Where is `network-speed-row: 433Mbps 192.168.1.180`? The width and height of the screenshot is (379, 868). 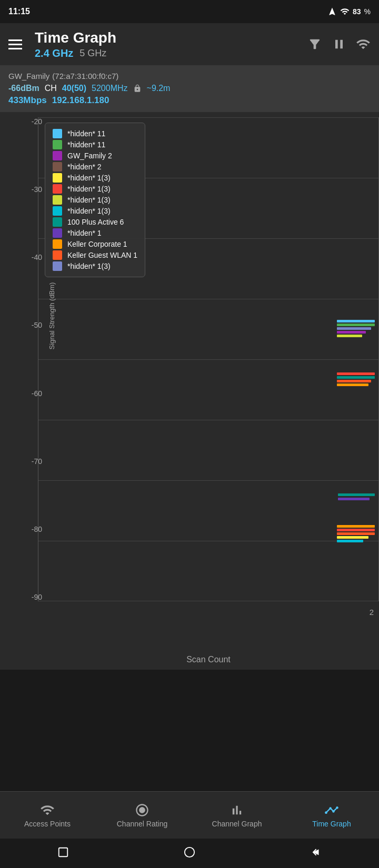 network-speed-row: 433Mbps 192.168.1.180 is located at coordinates (190, 100).